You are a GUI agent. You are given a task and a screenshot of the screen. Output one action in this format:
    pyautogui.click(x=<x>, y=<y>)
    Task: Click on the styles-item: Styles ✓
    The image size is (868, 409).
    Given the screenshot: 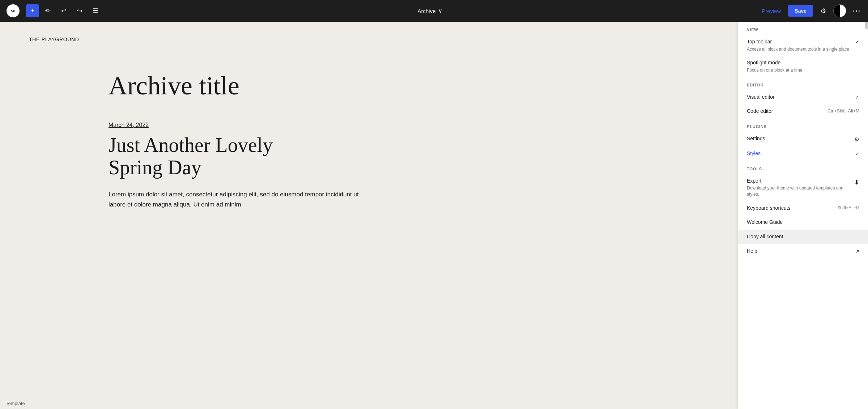 What is the action you would take?
    pyautogui.click(x=803, y=154)
    